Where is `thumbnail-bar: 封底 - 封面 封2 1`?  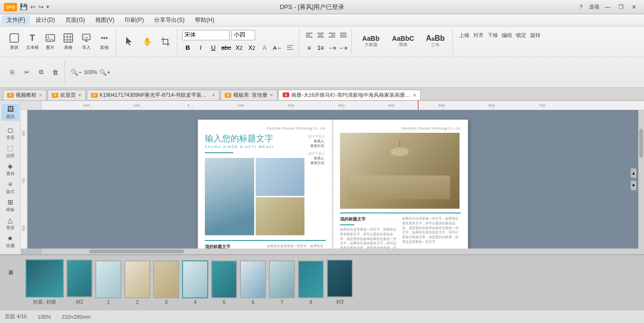
thumbnail-bar: 封底 - 封面 封2 1 is located at coordinates (189, 283).